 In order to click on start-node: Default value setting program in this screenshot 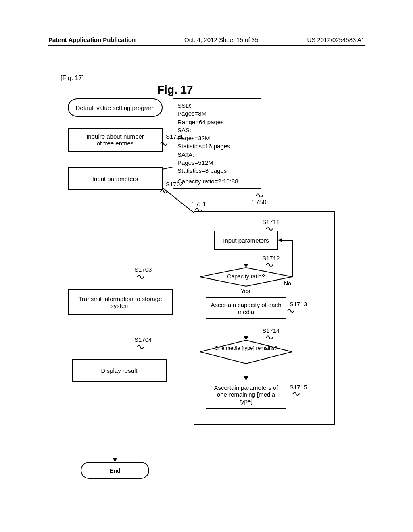, I will do `click(115, 108)`.